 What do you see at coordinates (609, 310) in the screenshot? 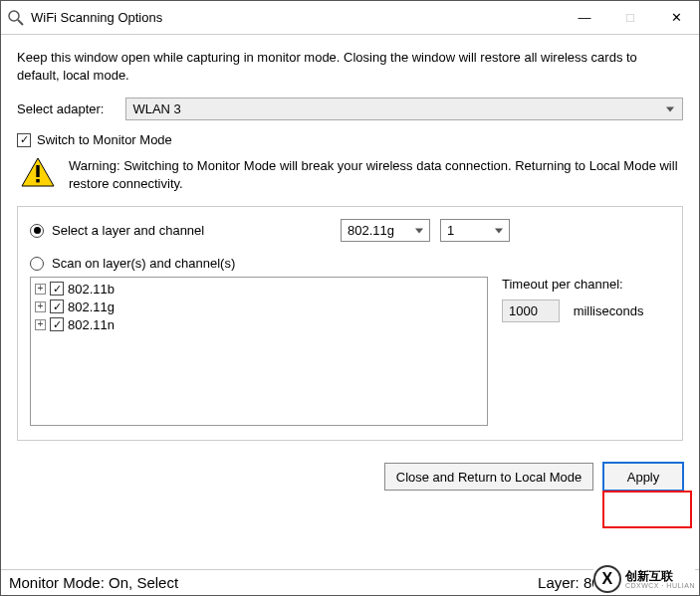
I see `timeout-unit: milliseconds` at bounding box center [609, 310].